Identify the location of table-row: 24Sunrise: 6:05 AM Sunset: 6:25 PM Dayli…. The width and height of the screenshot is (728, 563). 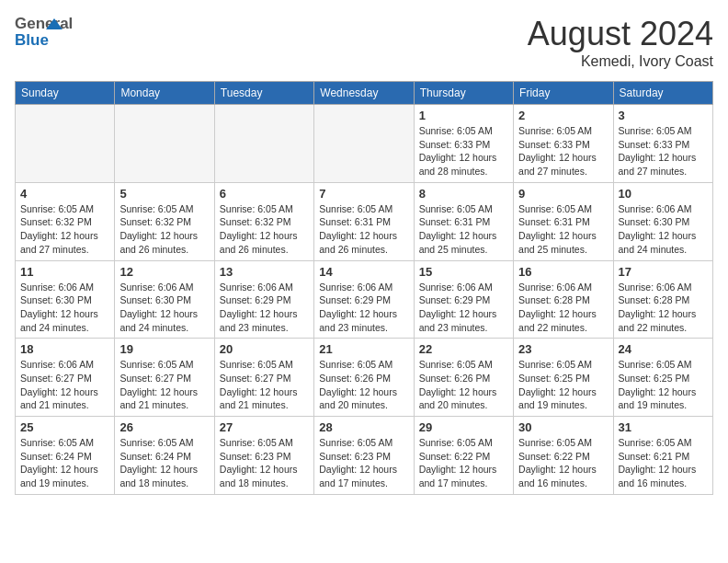
(663, 377).